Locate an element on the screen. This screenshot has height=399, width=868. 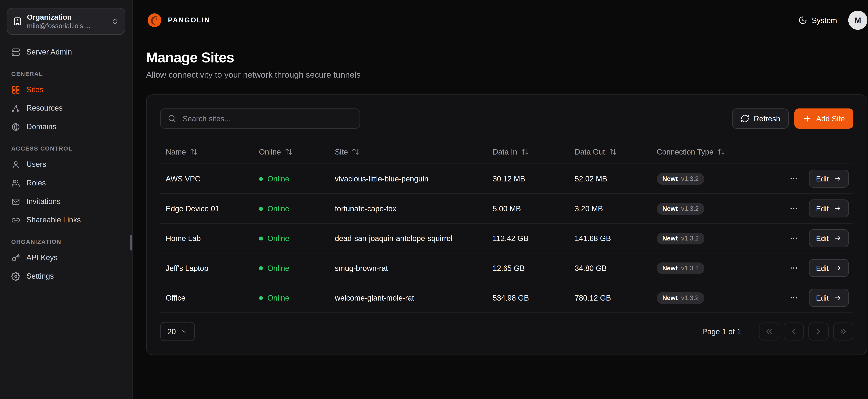
data-out-cell: 52.02 MB is located at coordinates (610, 179).